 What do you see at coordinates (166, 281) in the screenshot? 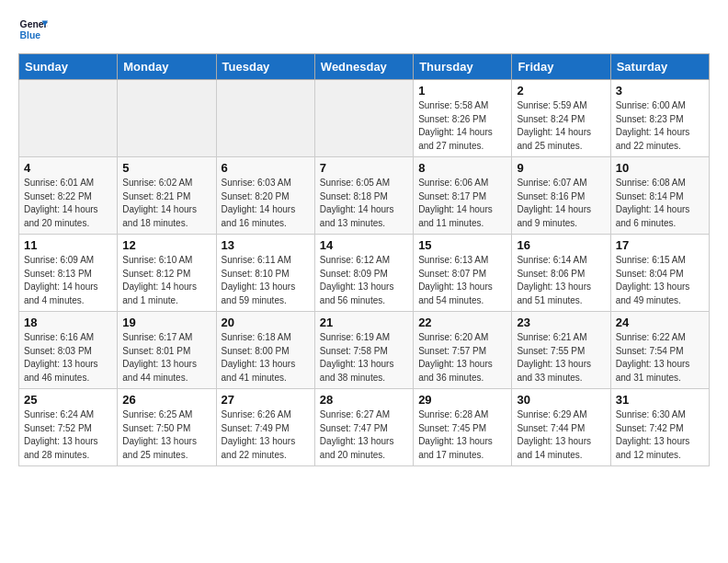
I see `day-info: Sunrise: 6:10 AM Sunset: 8:12 PM Dayligh…` at bounding box center [166, 281].